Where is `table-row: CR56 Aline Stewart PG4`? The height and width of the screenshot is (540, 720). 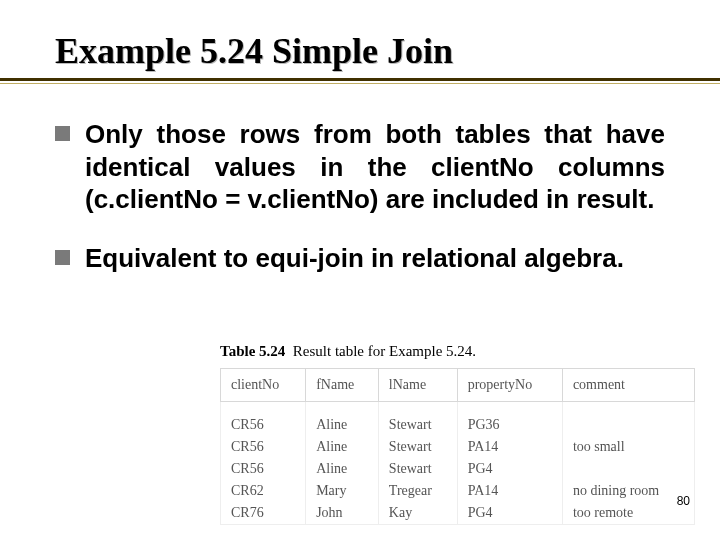
table-row: CR56 Aline Stewart PG4 is located at coordinates (458, 469).